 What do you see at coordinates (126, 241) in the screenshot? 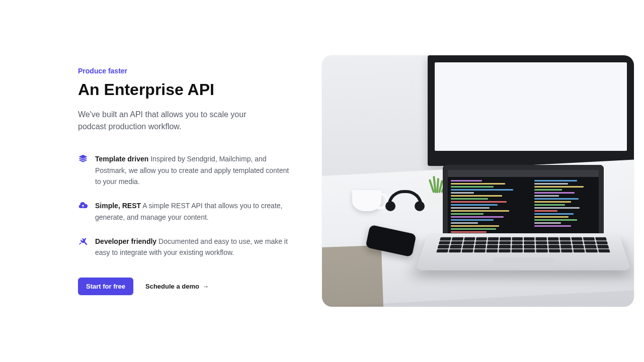
I see `feature-title: Developer friendly` at bounding box center [126, 241].